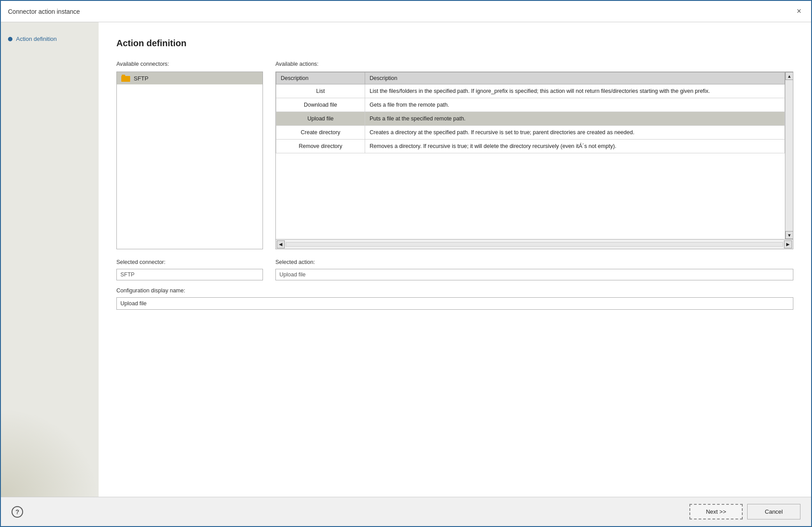  I want to click on col-header-desc: Description, so click(575, 78).